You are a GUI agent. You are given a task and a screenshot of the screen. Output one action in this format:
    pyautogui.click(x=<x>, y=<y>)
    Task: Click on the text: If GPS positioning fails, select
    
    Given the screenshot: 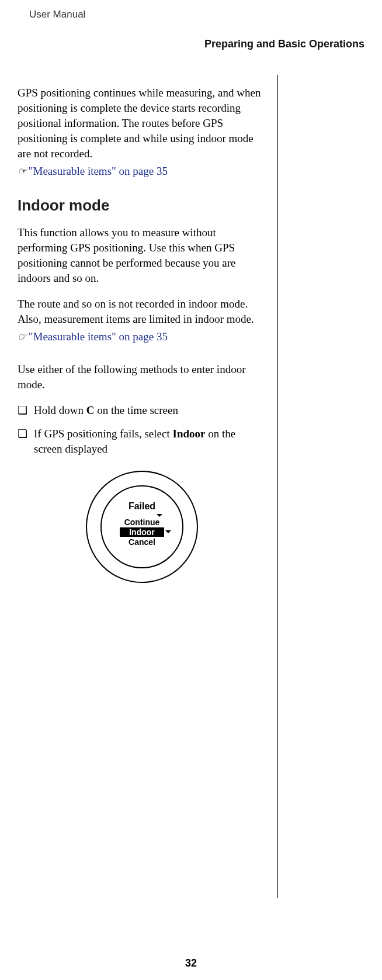 What is the action you would take?
    pyautogui.click(x=103, y=434)
    